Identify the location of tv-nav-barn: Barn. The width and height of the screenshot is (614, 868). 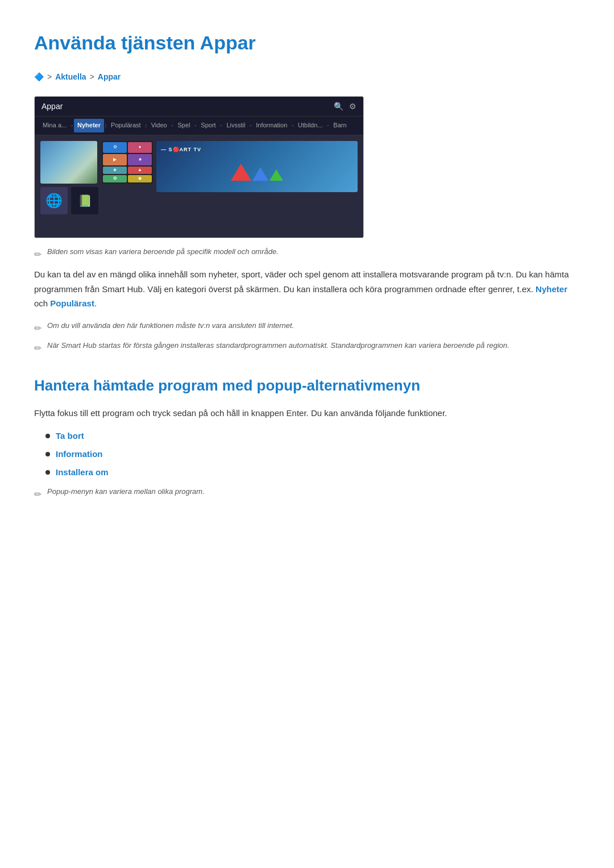
(340, 126).